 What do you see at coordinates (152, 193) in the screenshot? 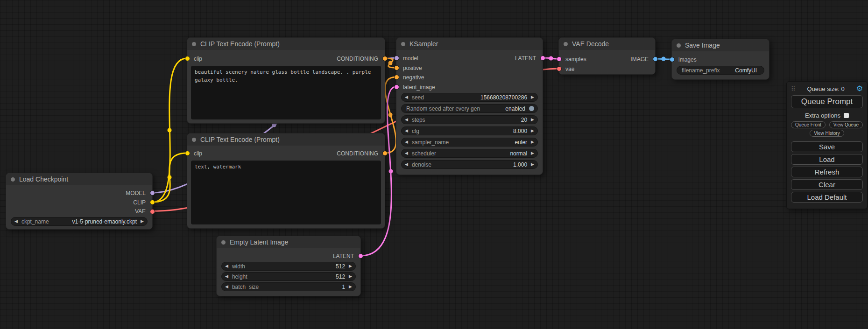
I see `output-dot-model` at bounding box center [152, 193].